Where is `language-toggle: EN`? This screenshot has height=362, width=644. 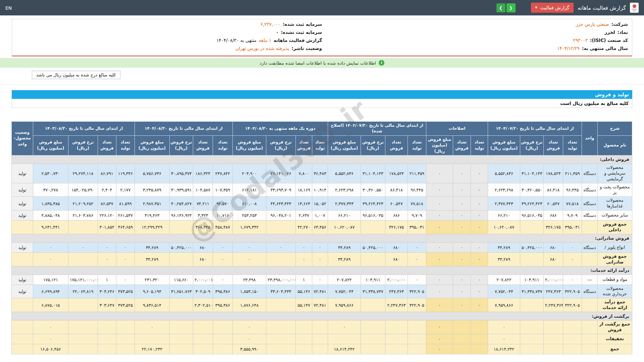 language-toggle: EN is located at coordinates (9, 8).